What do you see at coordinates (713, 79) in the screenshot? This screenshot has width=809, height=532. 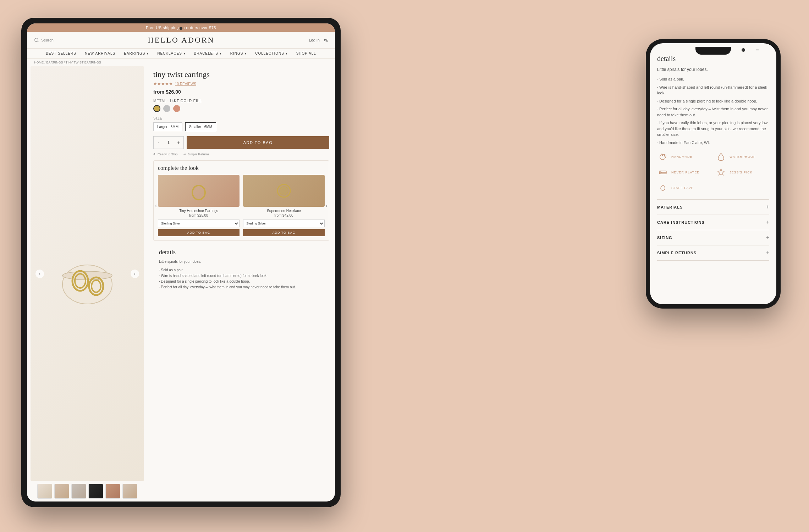 I see `phone-bullet-1: · Sold as a pair.` at bounding box center [713, 79].